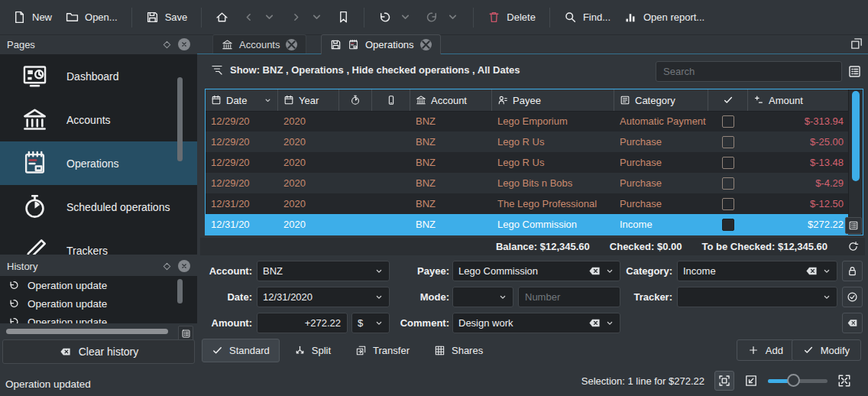  What do you see at coordinates (766, 350) in the screenshot?
I see `add-button: Add` at bounding box center [766, 350].